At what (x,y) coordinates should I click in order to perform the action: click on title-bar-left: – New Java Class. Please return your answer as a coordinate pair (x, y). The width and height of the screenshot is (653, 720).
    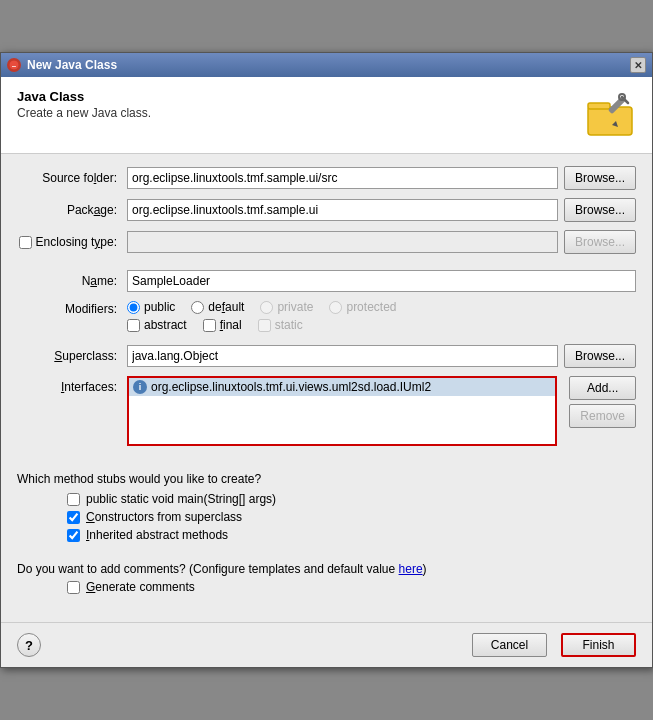
    Looking at the image, I should click on (62, 65).